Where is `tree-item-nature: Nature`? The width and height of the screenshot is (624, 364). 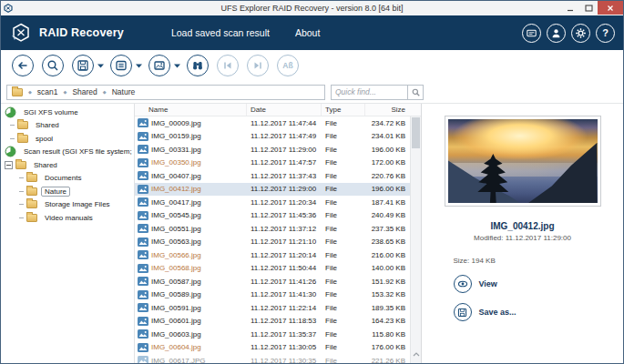
tree-item-nature: Nature is located at coordinates (67, 191).